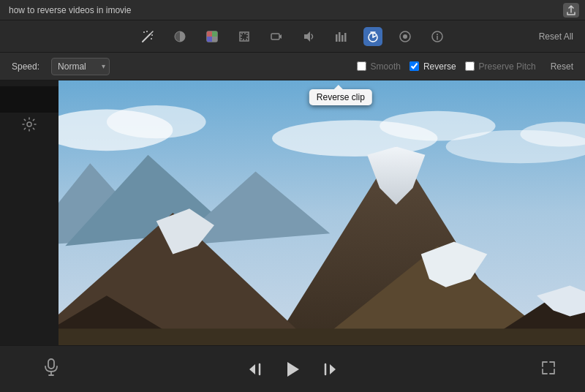 This screenshot has height=392, width=585. What do you see at coordinates (437, 37) in the screenshot?
I see `info-icon` at bounding box center [437, 37].